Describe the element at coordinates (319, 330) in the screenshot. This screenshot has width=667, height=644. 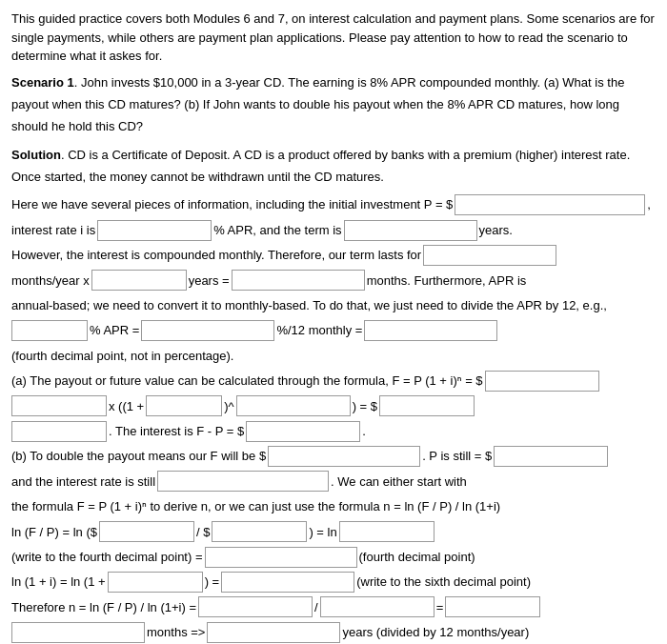
I see `line5-monthly: %/12 monthly =` at that location.